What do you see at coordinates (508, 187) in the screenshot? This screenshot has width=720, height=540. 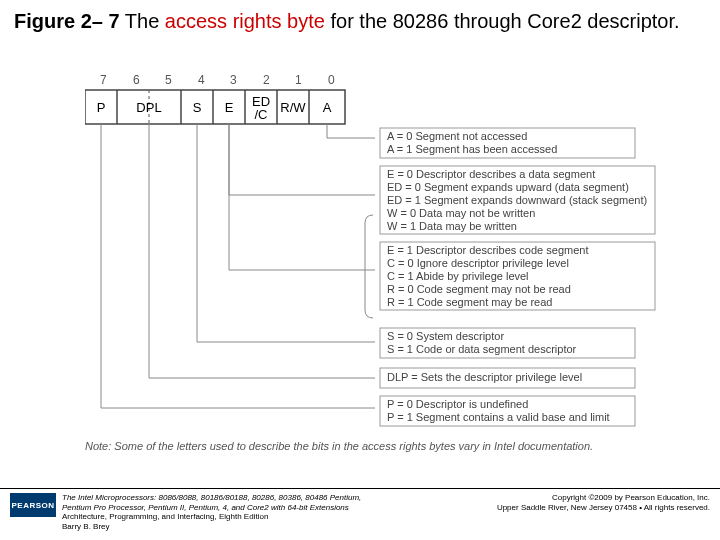 I see `d-line1: ED = 0 Segment expands upward (data segm…` at bounding box center [508, 187].